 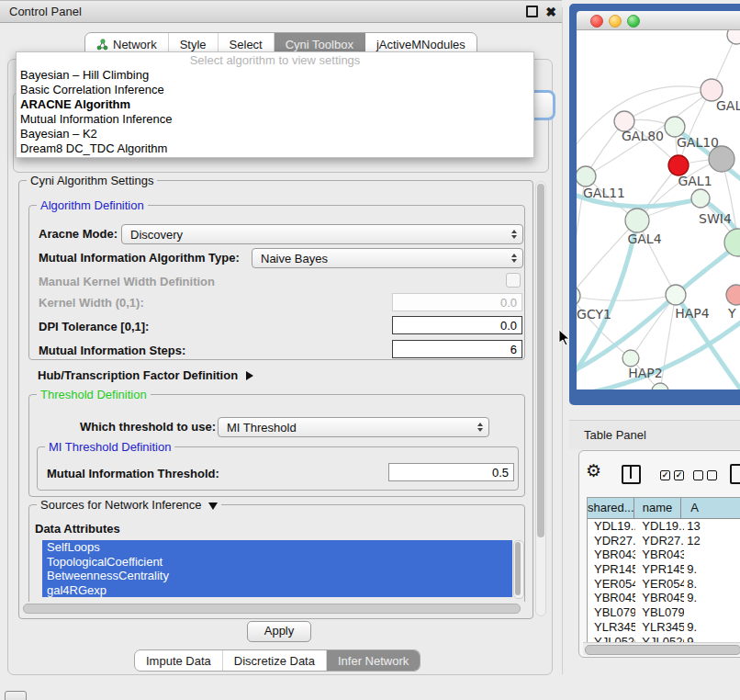 What do you see at coordinates (712, 541) in the screenshot?
I see `table-cell: 12` at bounding box center [712, 541].